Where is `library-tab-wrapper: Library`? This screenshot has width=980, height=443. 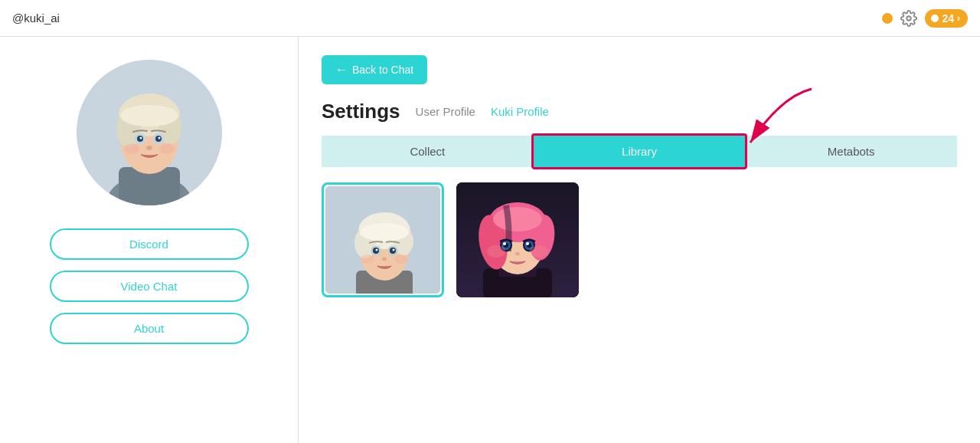 library-tab-wrapper: Library is located at coordinates (640, 152).